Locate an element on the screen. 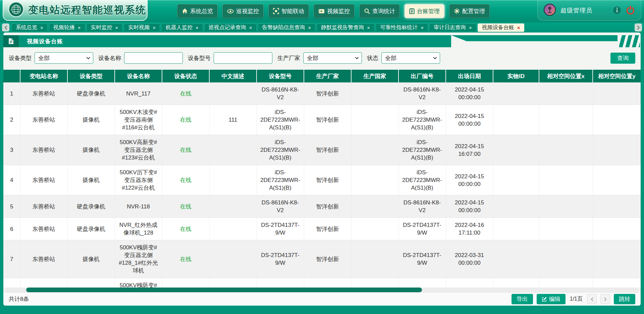 This screenshot has width=644, height=314. tab-1: 系统总览× is located at coordinates (30, 27).